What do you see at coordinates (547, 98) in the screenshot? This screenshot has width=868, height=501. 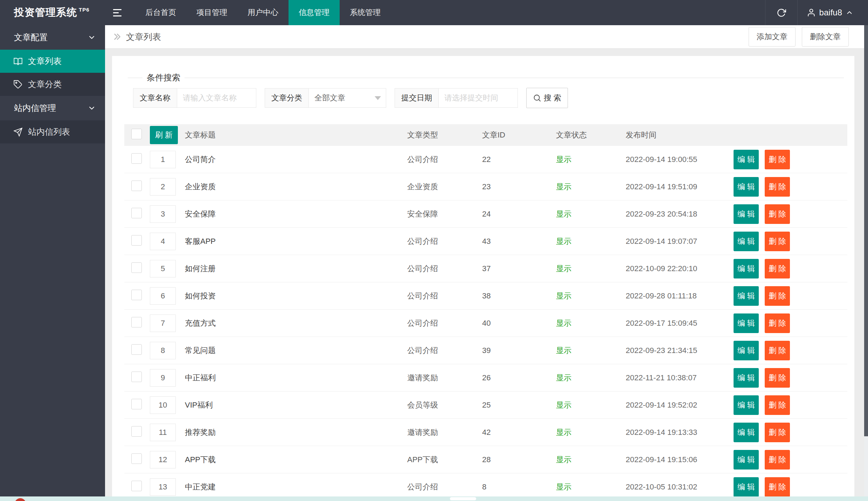 I see `search-button: 搜 索` at bounding box center [547, 98].